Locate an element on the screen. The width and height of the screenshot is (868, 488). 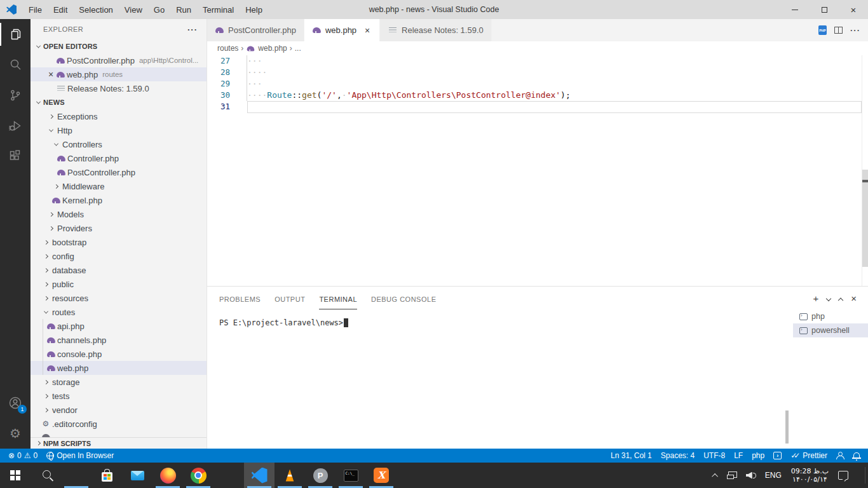
taskbar-psiphon-button is located at coordinates (320, 475).